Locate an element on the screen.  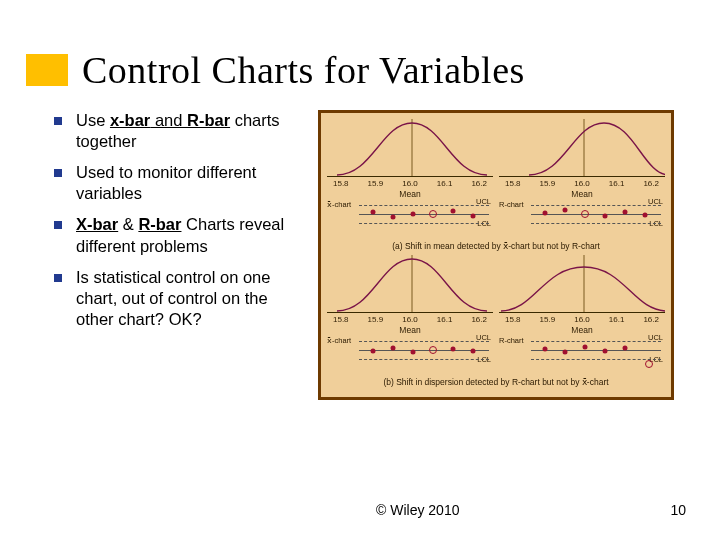
page-number: 10 is located at coordinates (678, 510).